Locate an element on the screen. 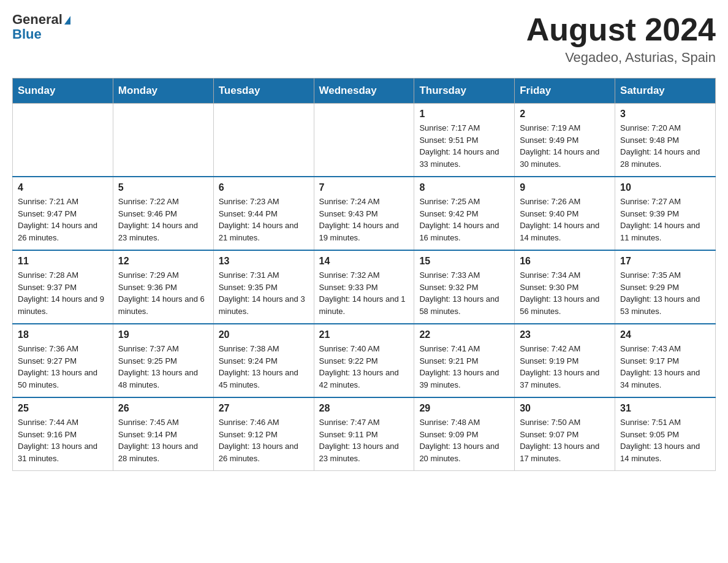 The height and width of the screenshot is (563, 728). day-number: 25 is located at coordinates (63, 408).